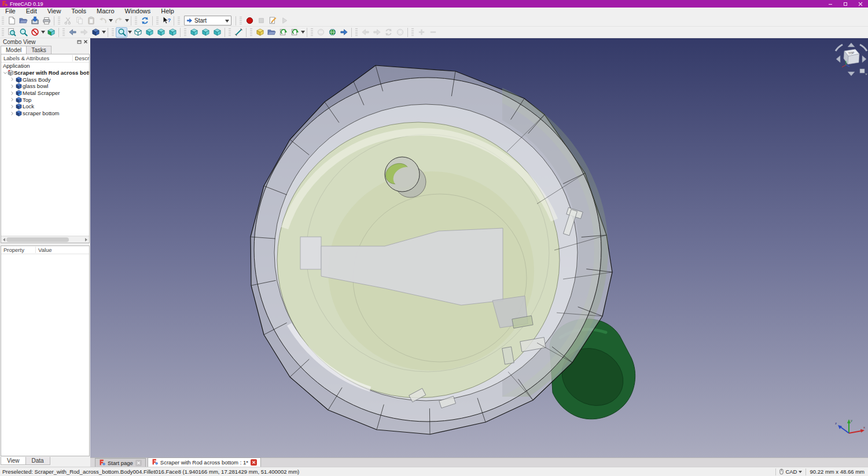 Image resolution: width=868 pixels, height=476 pixels. Describe the element at coordinates (54, 12) in the screenshot. I see `menu-view: View` at that location.